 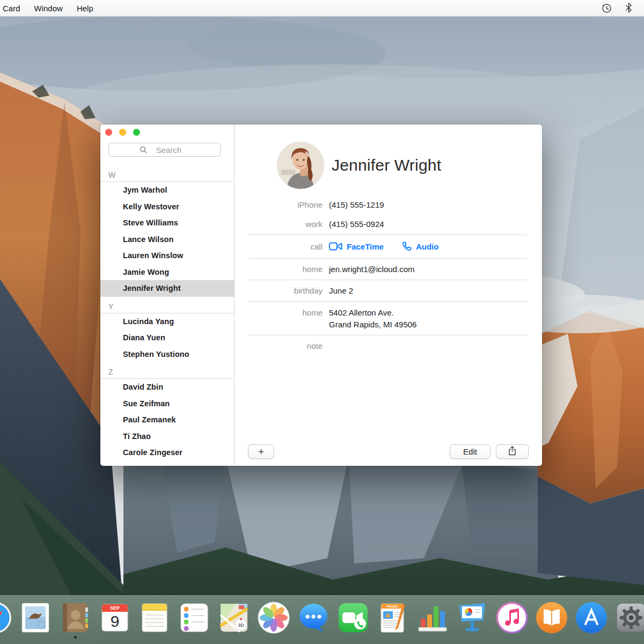 I want to click on field-call: call FaceTime, so click(x=387, y=247).